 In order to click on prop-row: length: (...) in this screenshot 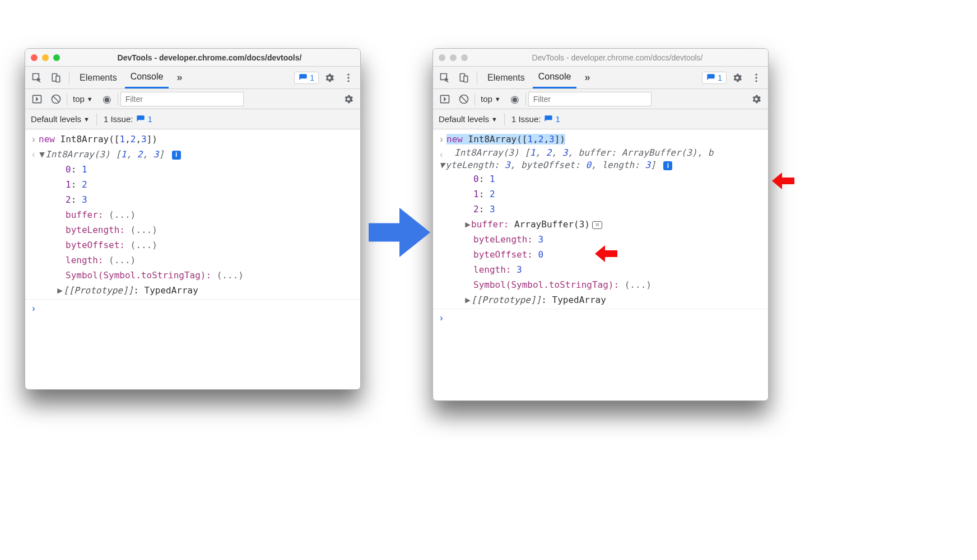, I will do `click(193, 260)`.